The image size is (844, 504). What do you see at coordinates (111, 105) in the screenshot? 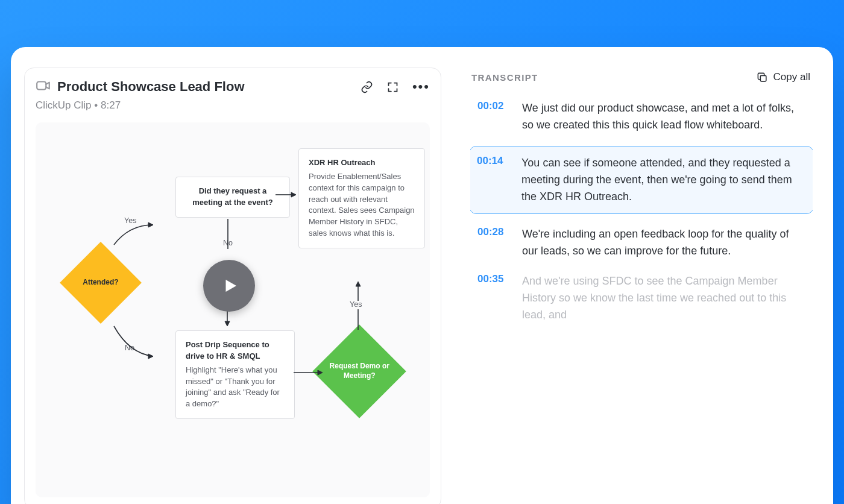
I see `clip-duration: 8:27` at bounding box center [111, 105].